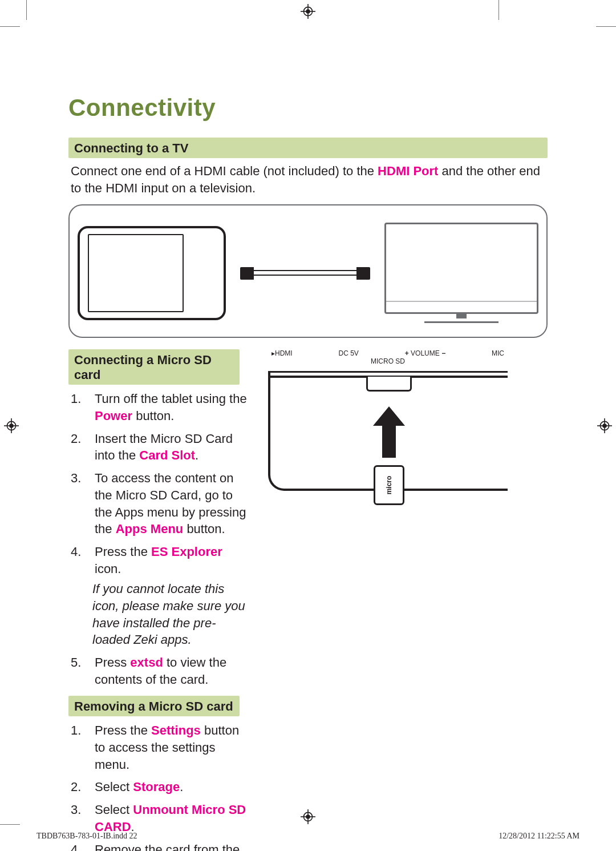 This screenshot has width=616, height=851. What do you see at coordinates (161, 447) in the screenshot?
I see `list-item: Insert the Micro SD Card into the Card S…` at bounding box center [161, 447].